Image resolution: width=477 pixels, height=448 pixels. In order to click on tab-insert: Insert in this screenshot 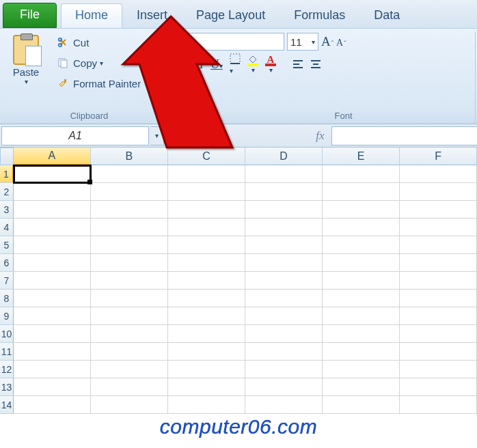, I will do `click(152, 16)`.